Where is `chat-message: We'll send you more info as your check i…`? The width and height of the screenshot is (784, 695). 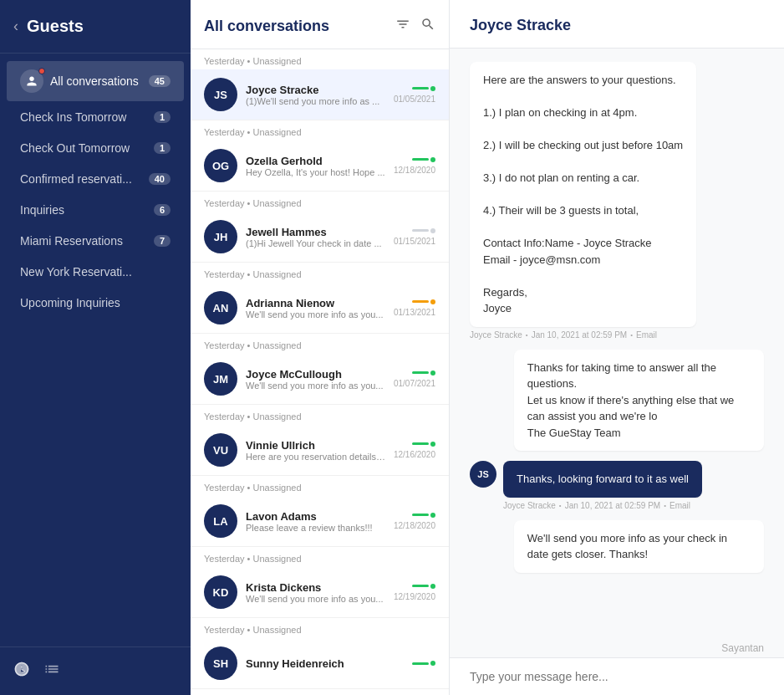 chat-message: We'll send you more info as your check i… is located at coordinates (639, 547).